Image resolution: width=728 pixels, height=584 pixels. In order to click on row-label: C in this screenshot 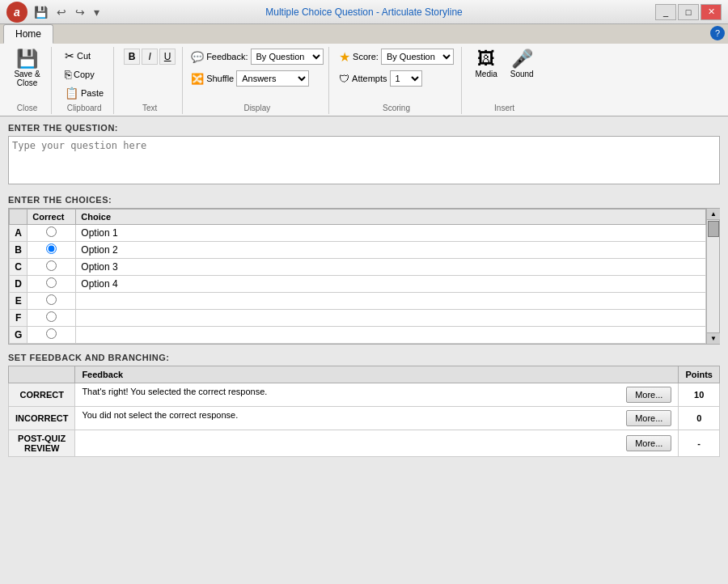, I will do `click(19, 267)`.